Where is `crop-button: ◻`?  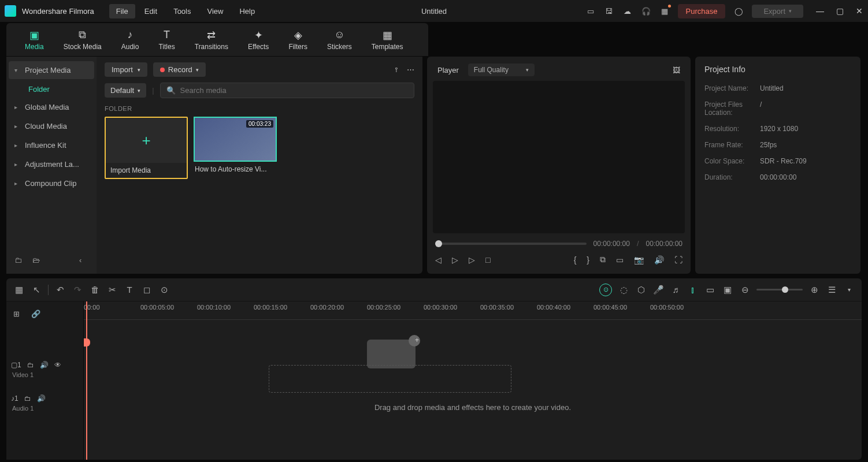 crop-button: ◻ is located at coordinates (147, 290).